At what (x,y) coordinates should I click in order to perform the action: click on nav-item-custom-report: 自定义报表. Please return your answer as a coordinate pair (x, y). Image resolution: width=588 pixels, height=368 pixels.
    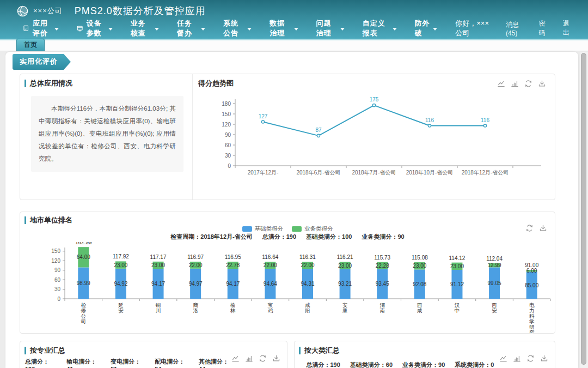
    Looking at the image, I should click on (380, 28).